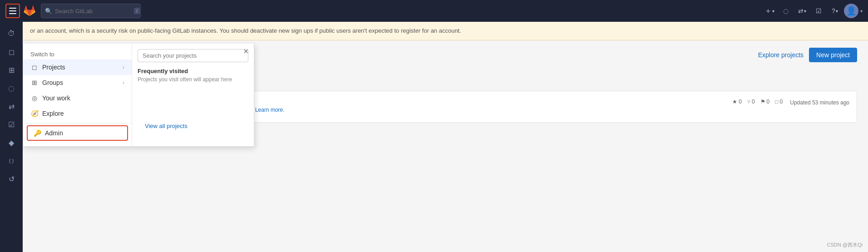 The height and width of the screenshot is (252, 868). I want to click on switch-menu-item-admin: 🔑 Admin, so click(77, 133).